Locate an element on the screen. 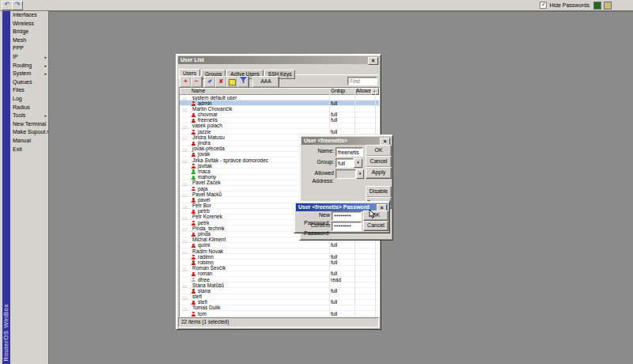  table-row: quimifull is located at coordinates (279, 245).